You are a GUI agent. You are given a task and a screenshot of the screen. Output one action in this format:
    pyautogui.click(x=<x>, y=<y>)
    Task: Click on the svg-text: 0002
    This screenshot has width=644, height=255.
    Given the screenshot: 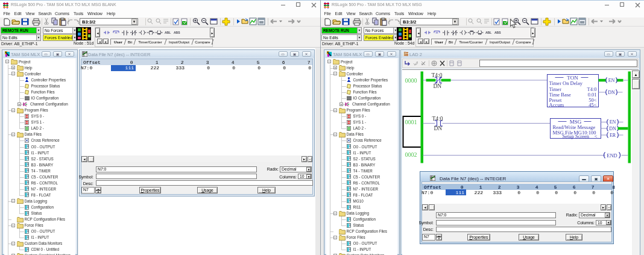 What is the action you would take?
    pyautogui.click(x=411, y=154)
    